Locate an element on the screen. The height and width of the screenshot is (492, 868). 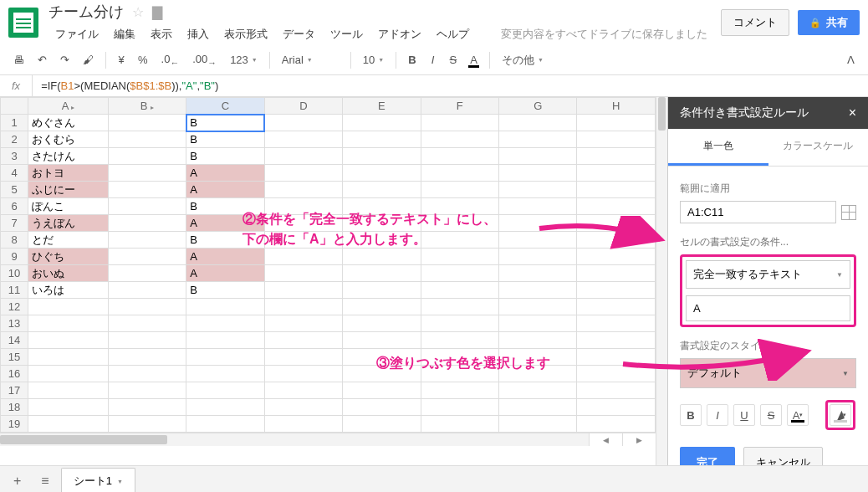
row-header: 13 is located at coordinates (15, 324).